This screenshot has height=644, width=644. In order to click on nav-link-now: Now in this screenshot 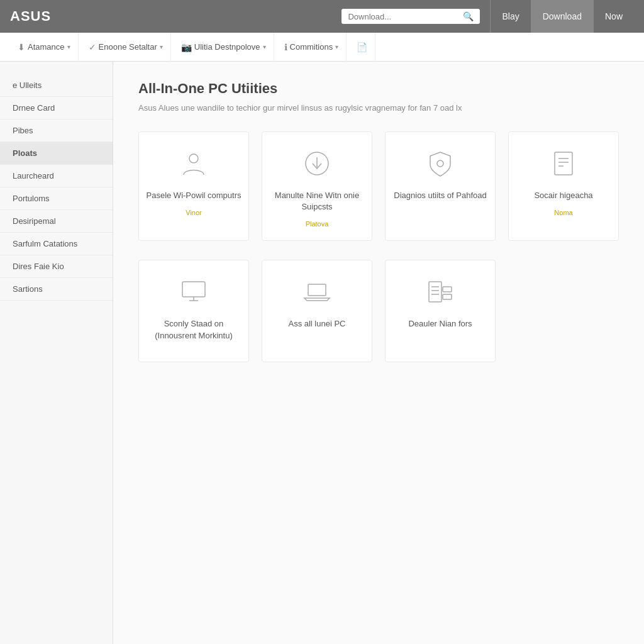, I will do `click(614, 16)`.